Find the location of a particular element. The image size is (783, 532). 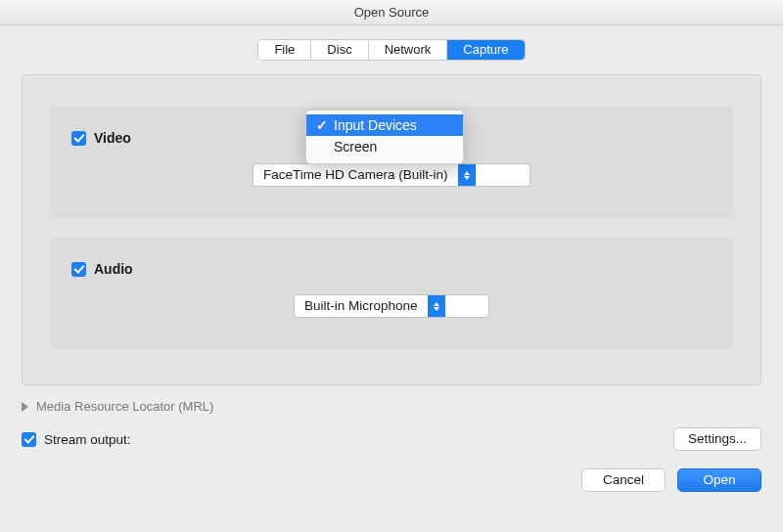

menu-item-label: Screen is located at coordinates (355, 147).